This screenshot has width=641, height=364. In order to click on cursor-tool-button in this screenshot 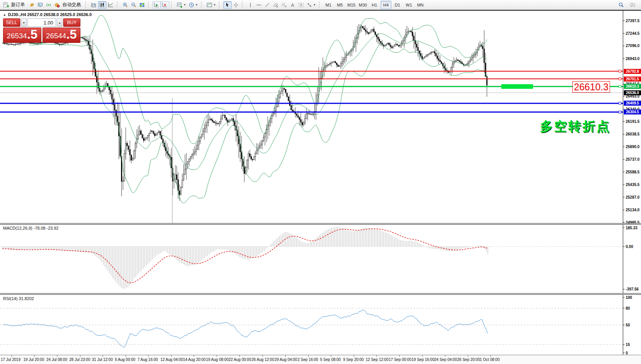, I will do `click(227, 5)`.